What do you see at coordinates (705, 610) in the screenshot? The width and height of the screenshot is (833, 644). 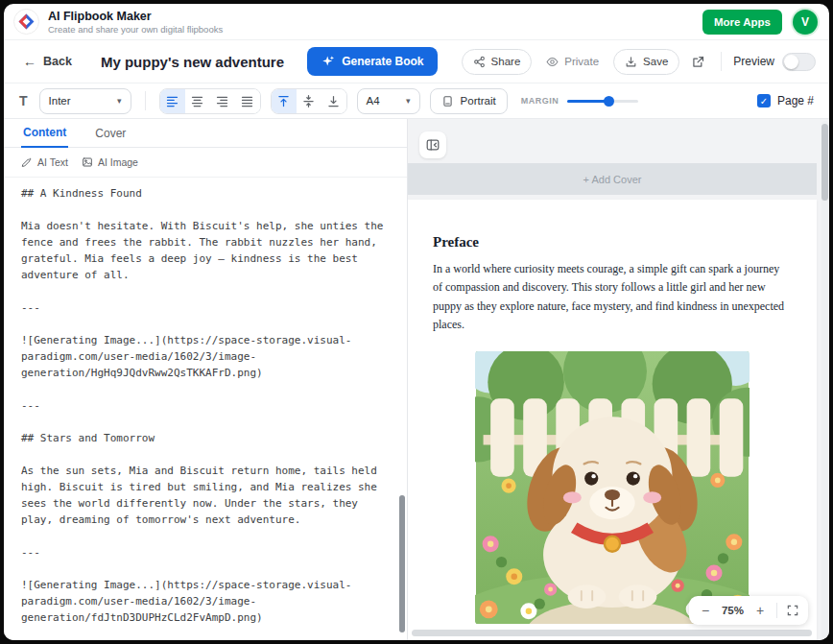 I see `zoom-out-button: −` at bounding box center [705, 610].